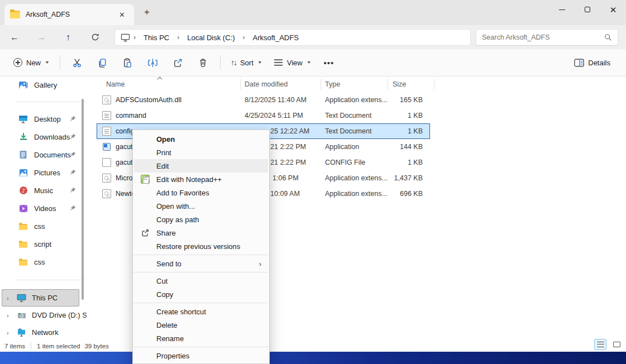 The image size is (626, 364). Describe the element at coordinates (264, 116) in the screenshot. I see `file-row: command 4/25/2024 5:11 PM Text Document …` at that location.